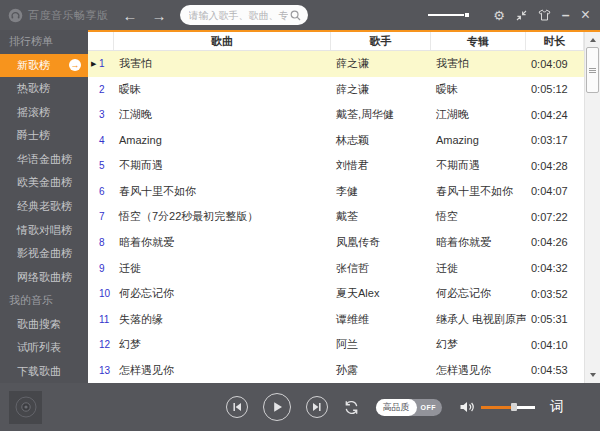 This screenshot has height=431, width=600. I want to click on volume-speaker-icon, so click(468, 407).